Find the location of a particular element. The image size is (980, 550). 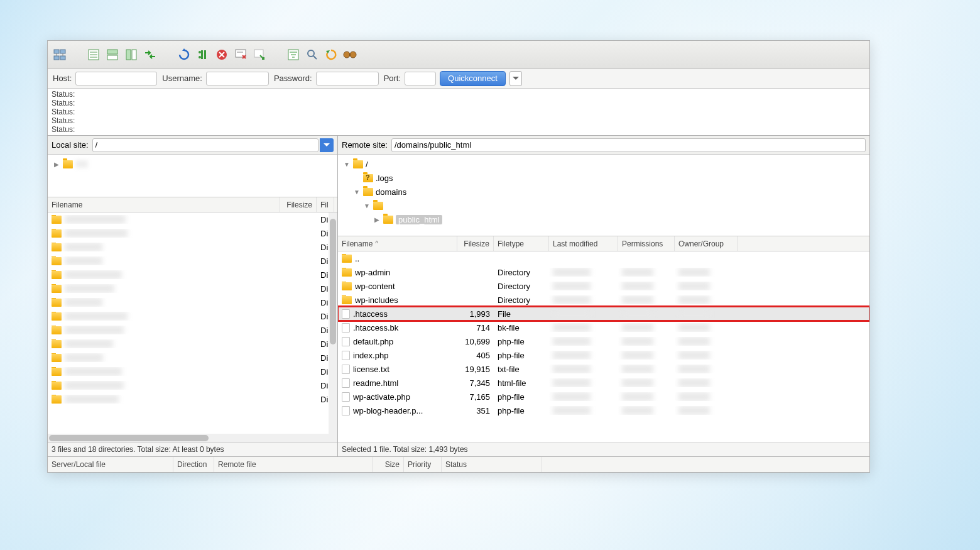

remote-site-input is located at coordinates (628, 145).